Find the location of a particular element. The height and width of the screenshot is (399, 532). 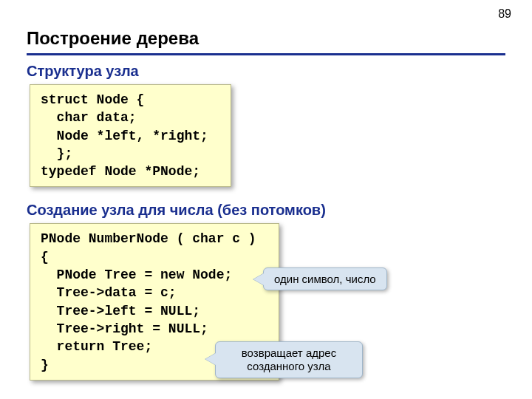

section1-heading: Структура узла is located at coordinates (266, 71).